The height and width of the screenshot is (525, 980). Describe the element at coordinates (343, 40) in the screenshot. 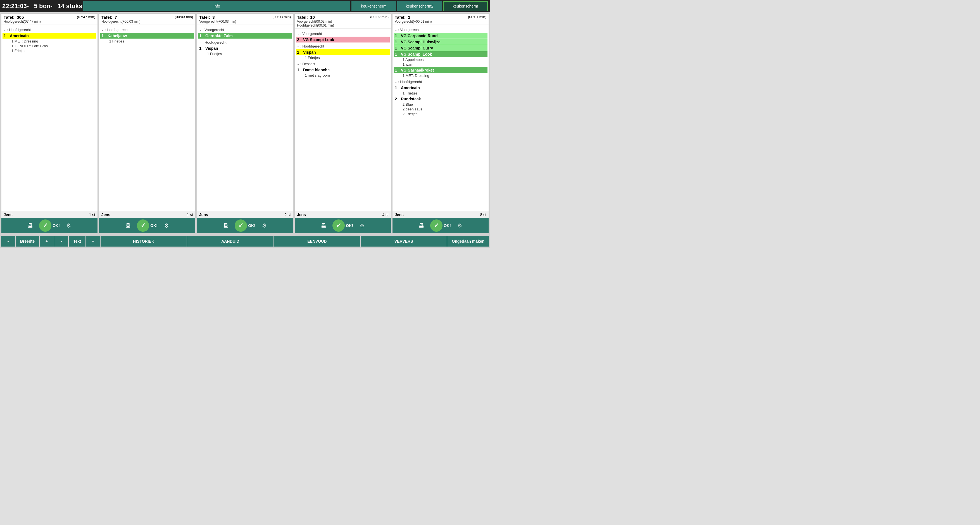

I see `item-row: 2VG Scampi Look` at that location.